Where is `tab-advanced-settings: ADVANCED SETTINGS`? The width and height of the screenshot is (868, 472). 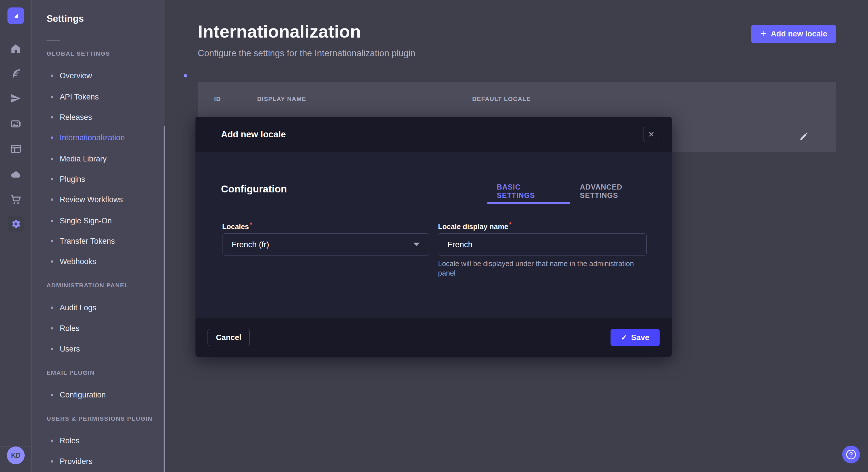
tab-advanced-settings: ADVANCED SETTINGS is located at coordinates (621, 191).